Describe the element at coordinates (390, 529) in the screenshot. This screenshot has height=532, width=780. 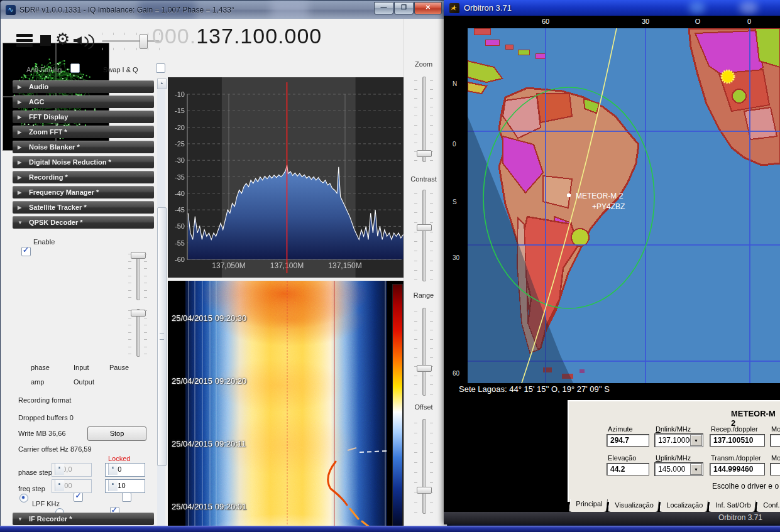
I see `windows-taskbar` at that location.